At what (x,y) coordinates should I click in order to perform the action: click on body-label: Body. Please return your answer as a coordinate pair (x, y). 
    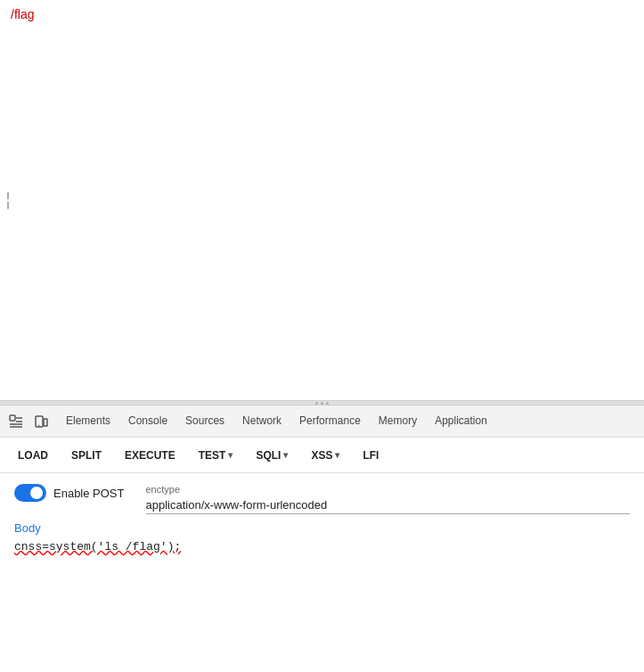
    Looking at the image, I should click on (322, 528).